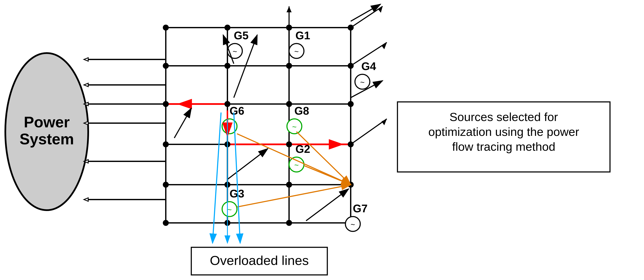 This screenshot has height=280, width=644. I want to click on node-r5c4, so click(289, 185).